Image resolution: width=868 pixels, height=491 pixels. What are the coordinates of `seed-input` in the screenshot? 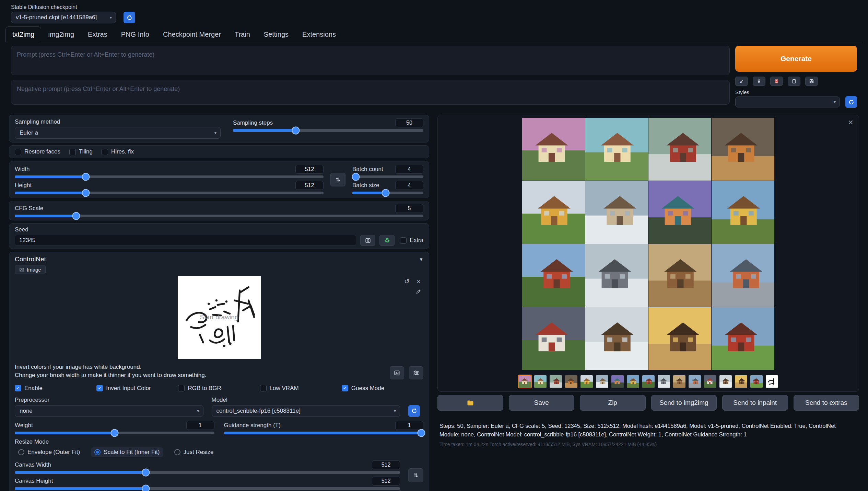 It's located at (185, 240).